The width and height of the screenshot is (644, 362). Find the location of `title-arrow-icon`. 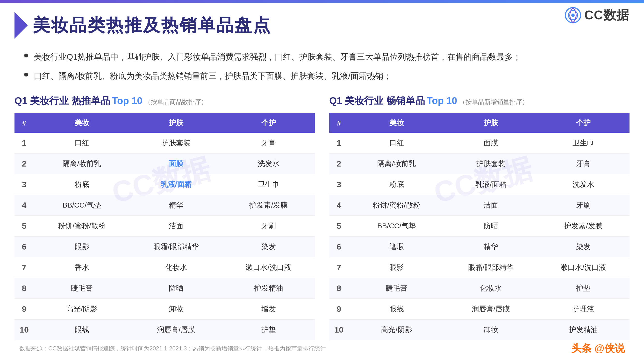

title-arrow-icon is located at coordinates (21, 25).